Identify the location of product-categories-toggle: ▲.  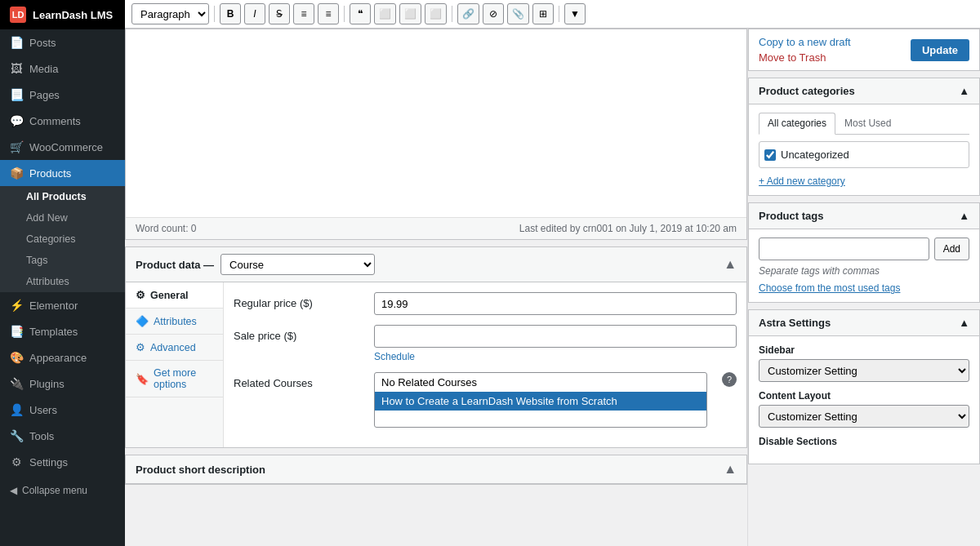
(964, 91).